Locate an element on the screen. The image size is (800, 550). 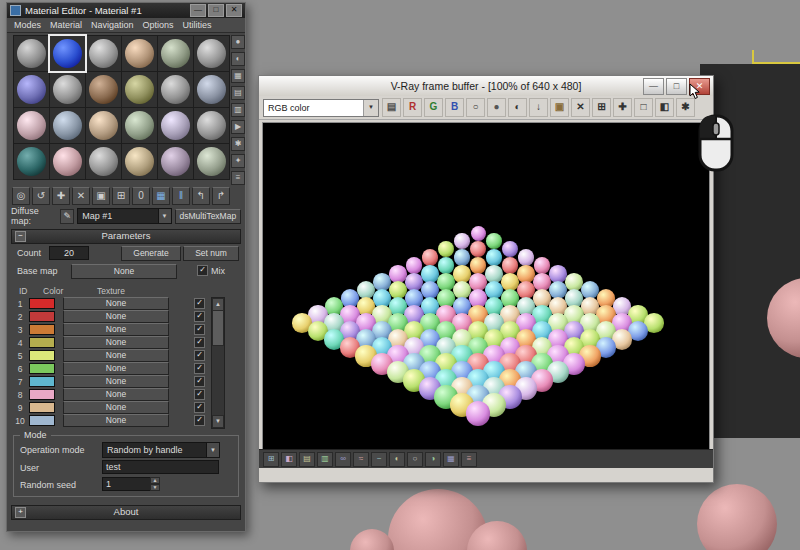
random-seed-input: 1 is located at coordinates (126, 484).